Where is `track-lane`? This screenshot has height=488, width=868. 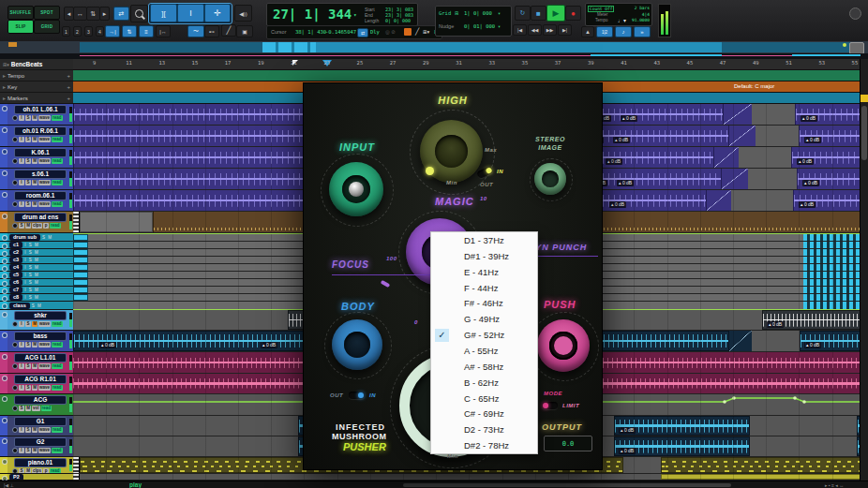 track-lane is located at coordinates (467, 478).